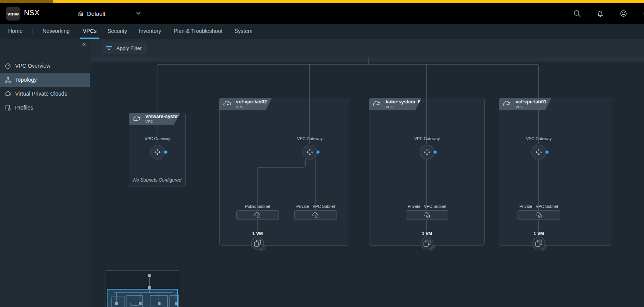 This screenshot has height=307, width=644. I want to click on filter-icon, so click(109, 48).